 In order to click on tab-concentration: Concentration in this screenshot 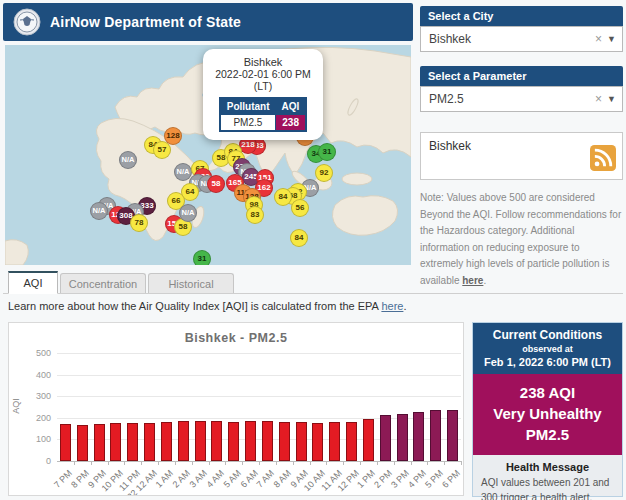, I will do `click(103, 283)`.